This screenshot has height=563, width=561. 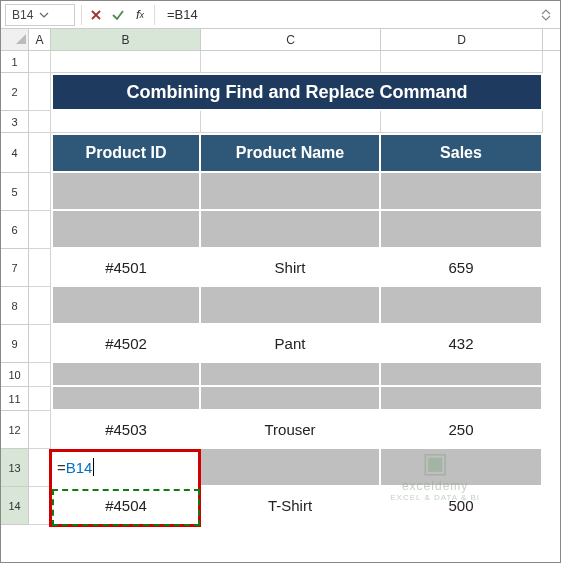 What do you see at coordinates (126, 62) in the screenshot?
I see `cell-b1` at bounding box center [126, 62].